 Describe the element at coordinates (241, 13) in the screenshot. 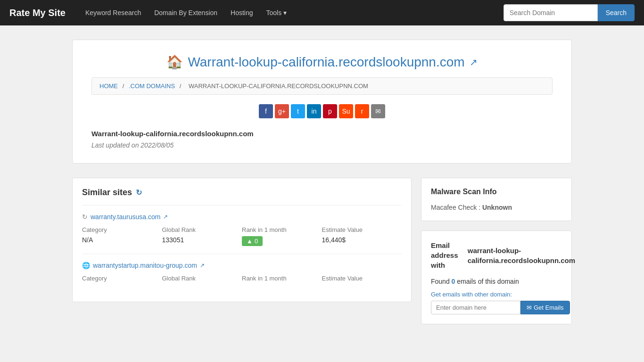

I see `nav-hosting: Hosting` at that location.